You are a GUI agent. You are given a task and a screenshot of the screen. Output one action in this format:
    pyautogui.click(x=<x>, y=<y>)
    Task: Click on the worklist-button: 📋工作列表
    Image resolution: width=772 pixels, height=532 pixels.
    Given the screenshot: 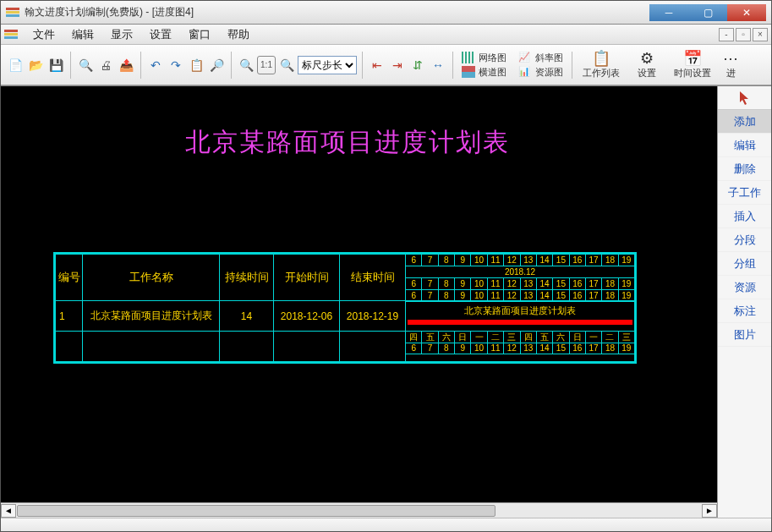 What is the action you would take?
    pyautogui.click(x=601, y=64)
    